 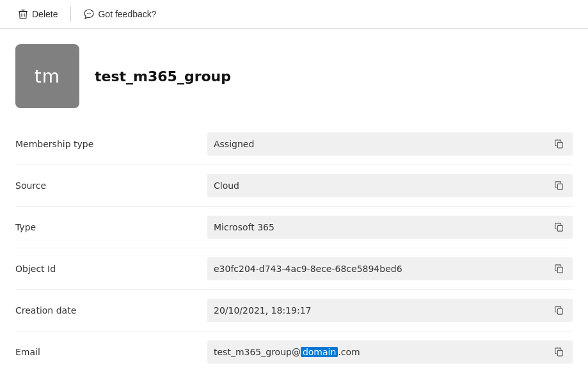 What do you see at coordinates (390, 186) in the screenshot?
I see `field-value-wrapper: Cloud` at bounding box center [390, 186].